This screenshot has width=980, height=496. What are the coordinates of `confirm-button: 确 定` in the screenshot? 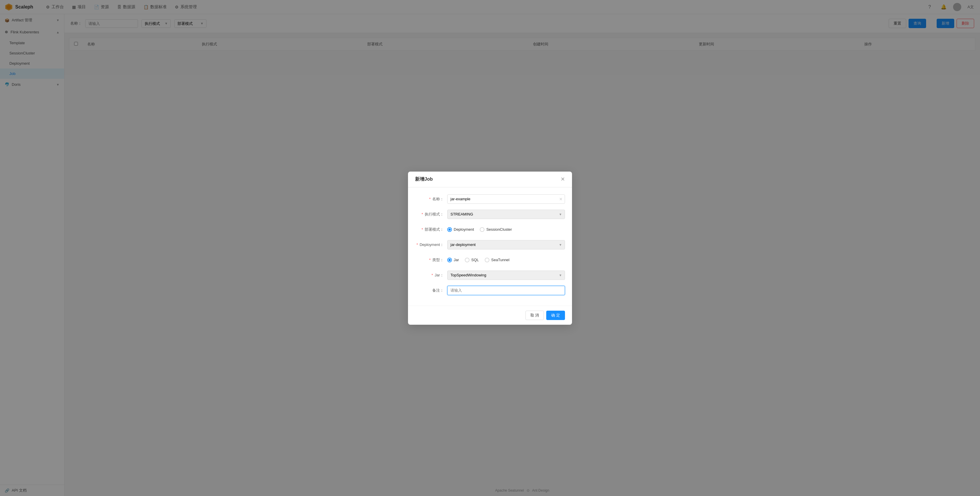 It's located at (555, 315).